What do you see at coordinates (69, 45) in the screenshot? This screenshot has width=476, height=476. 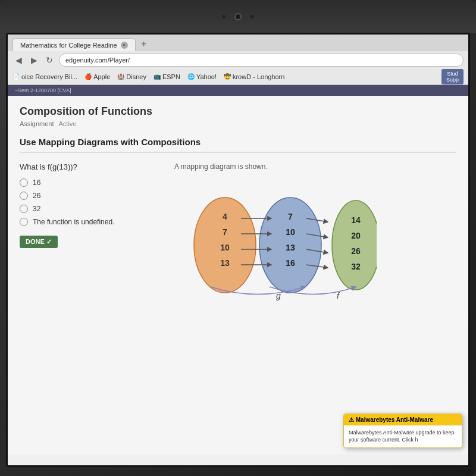 I see `tab-title: Mathematics for College Readine` at bounding box center [69, 45].